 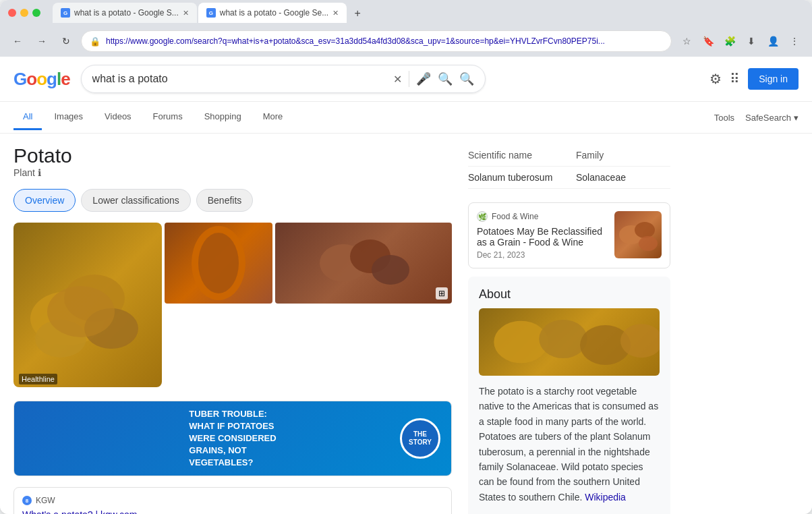 I want to click on search-bar: ✕ 🎤 🔍 🔍, so click(x=283, y=79).